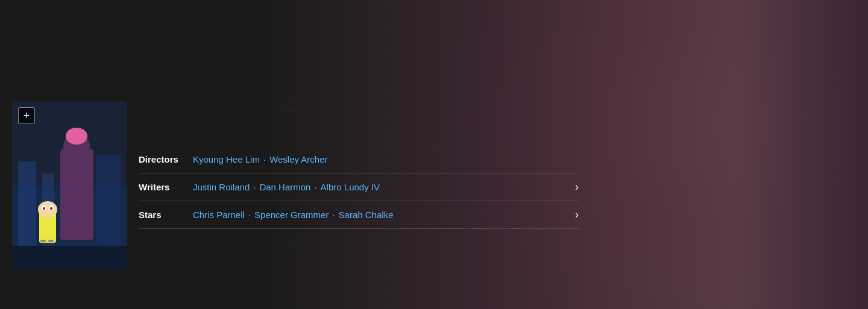 This screenshot has width=868, height=309. I want to click on star-1: Chris Parnell, so click(219, 214).